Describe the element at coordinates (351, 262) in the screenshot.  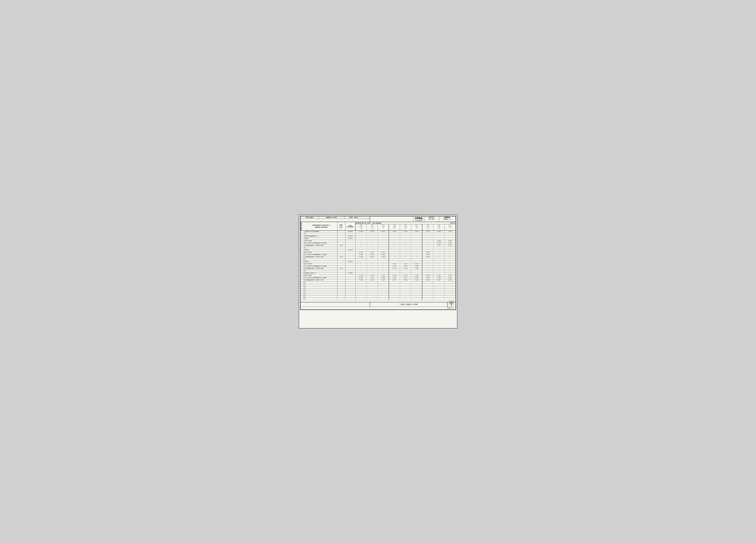
I see `row-kod: 573113` at that location.